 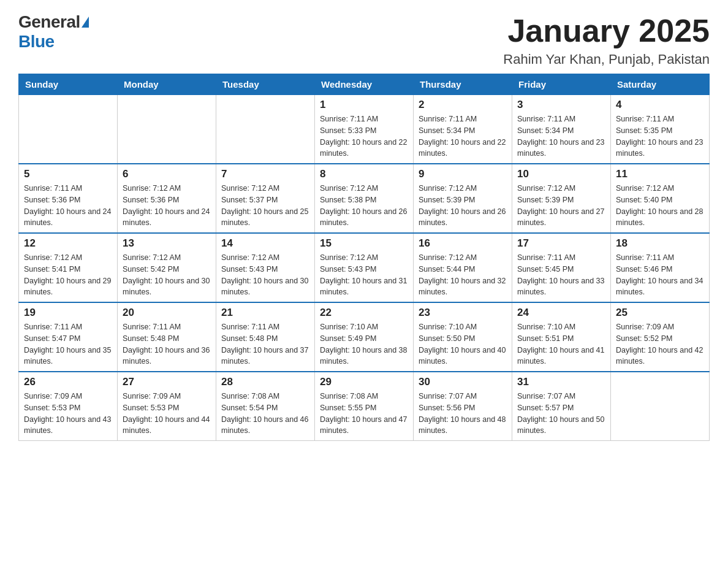 I want to click on day-info: Sunrise: 7:10 AMSunset: 5:50 PMDaylight:…, so click(x=463, y=345).